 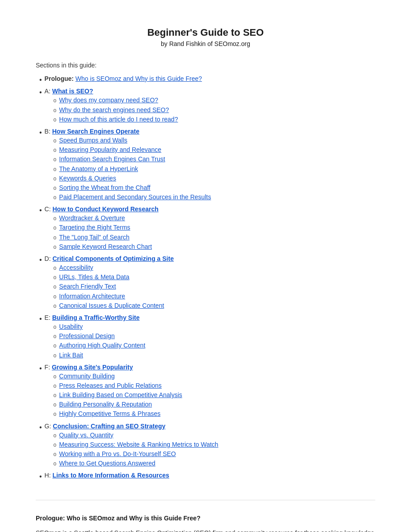 What do you see at coordinates (207, 392) in the screenshot?
I see `toc-item: F: Growing a Site's PopularityCommunity …` at bounding box center [207, 392].